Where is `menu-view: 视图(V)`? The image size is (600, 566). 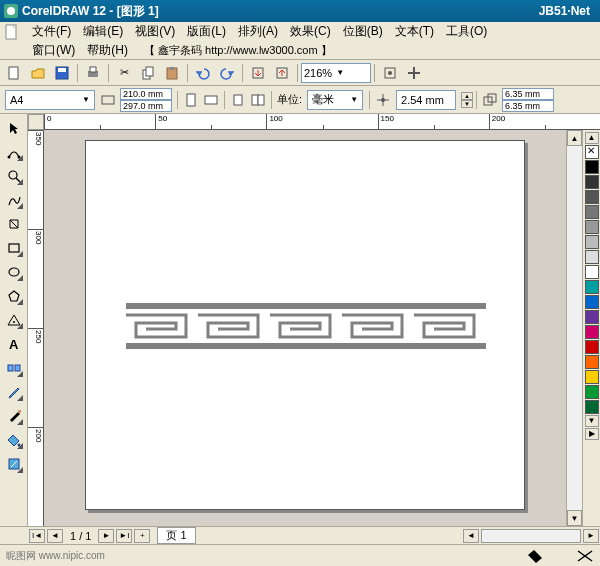
menu-view: 视图(V) is located at coordinates (155, 32).